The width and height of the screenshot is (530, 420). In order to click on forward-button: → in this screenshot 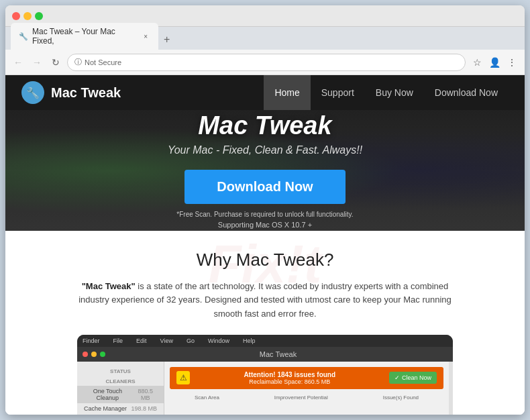, I will do `click(37, 62)`.